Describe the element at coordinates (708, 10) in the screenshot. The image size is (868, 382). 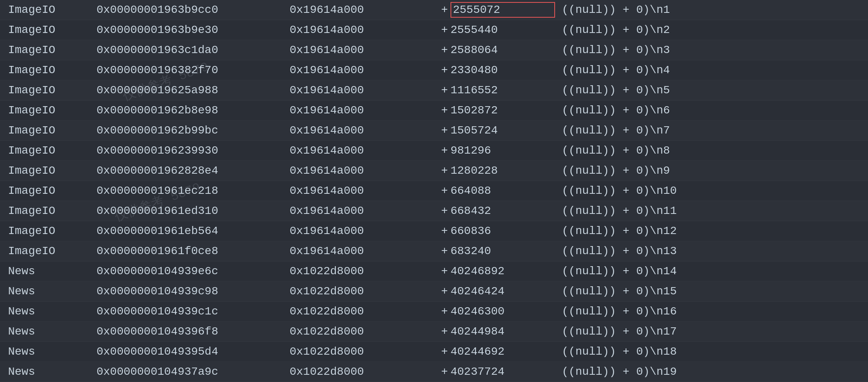
I see `col-rest: ((null)) + 0)\n1` at that location.